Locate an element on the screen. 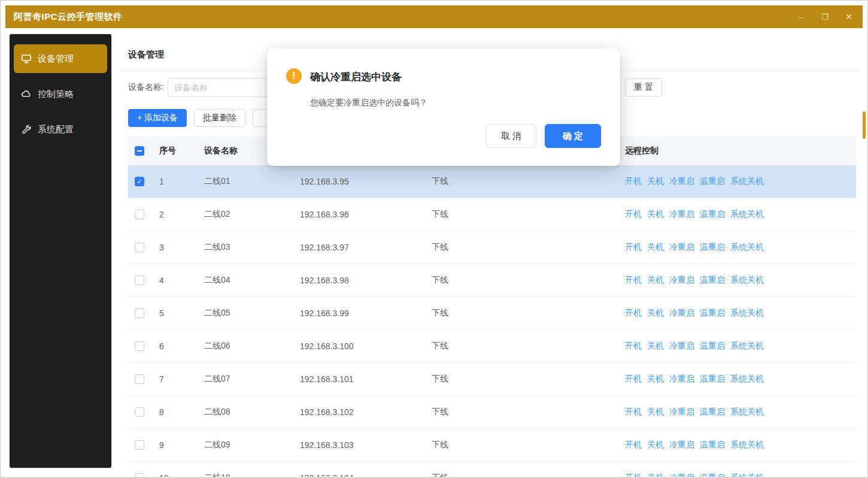 The height and width of the screenshot is (478, 868). row-index: 10 is located at coordinates (174, 475).